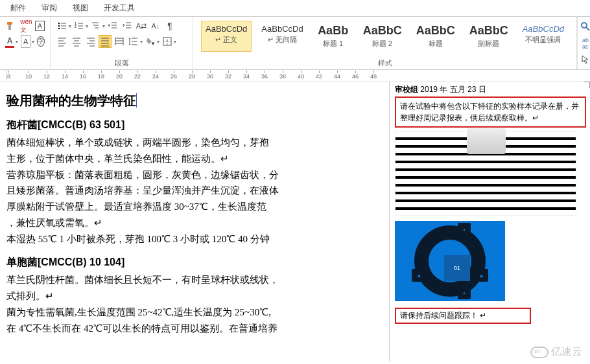 This screenshot has height=364, width=590. Describe the element at coordinates (282, 36) in the screenshot. I see `style-1: AaBbCcDd↵ 无间隔` at that location.